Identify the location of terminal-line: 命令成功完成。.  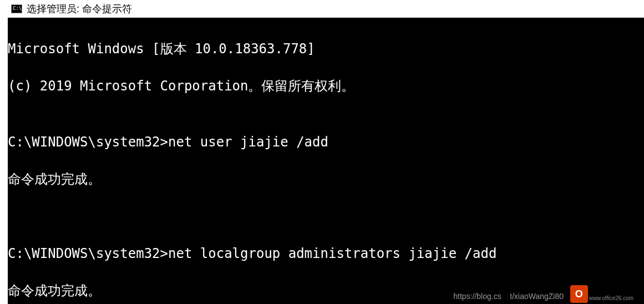
(326, 180).